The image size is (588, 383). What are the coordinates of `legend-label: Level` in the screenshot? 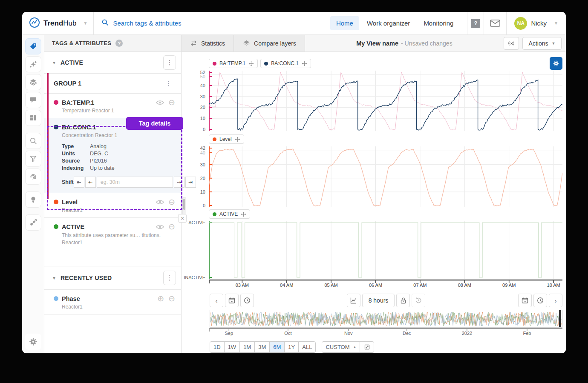 It's located at (226, 139).